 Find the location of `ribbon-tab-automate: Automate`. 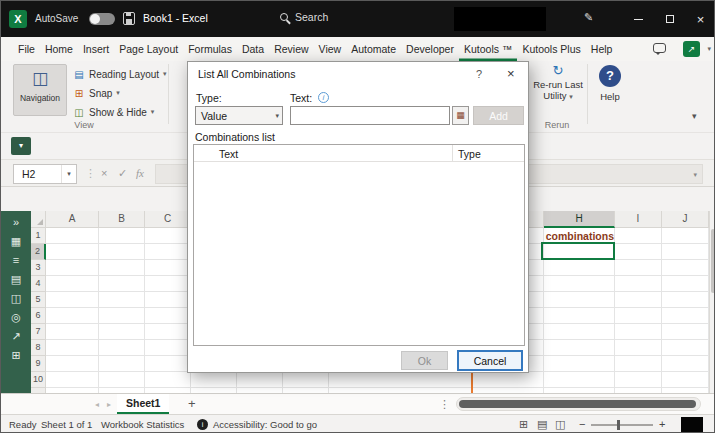

ribbon-tab-automate: Automate is located at coordinates (374, 49).